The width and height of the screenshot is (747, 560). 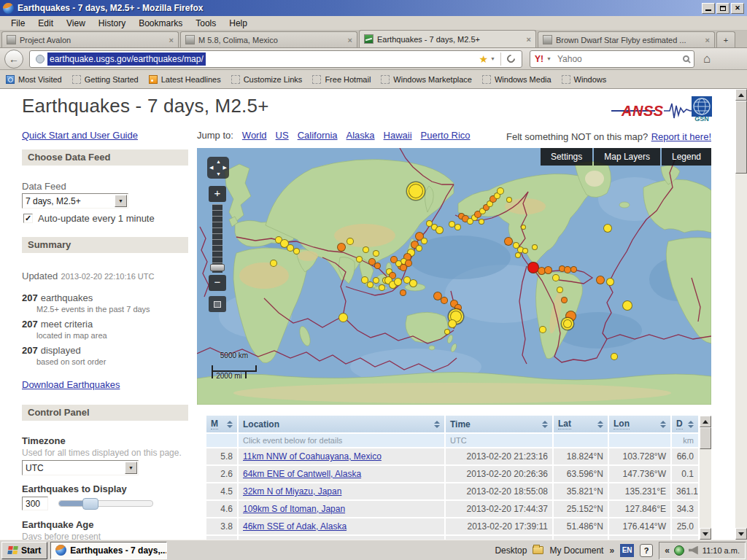 What do you see at coordinates (723, 9) in the screenshot?
I see `restore-button` at bounding box center [723, 9].